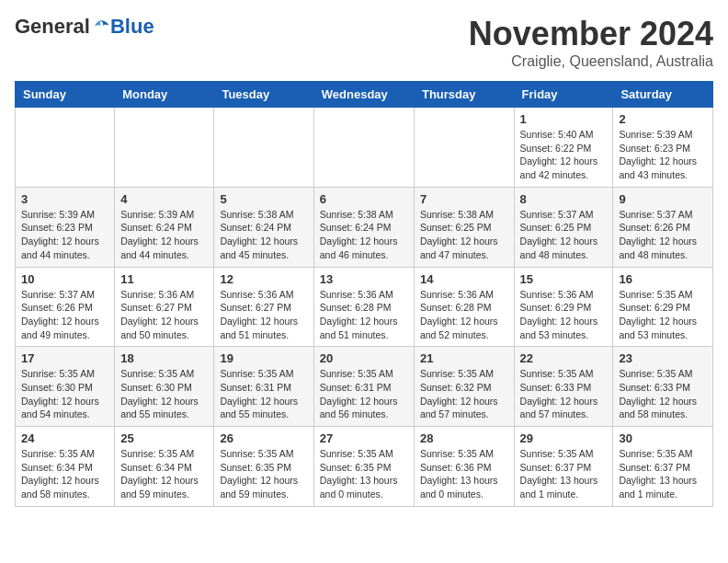 The height and width of the screenshot is (563, 728). Describe the element at coordinates (263, 438) in the screenshot. I see `day-number: 26` at that location.